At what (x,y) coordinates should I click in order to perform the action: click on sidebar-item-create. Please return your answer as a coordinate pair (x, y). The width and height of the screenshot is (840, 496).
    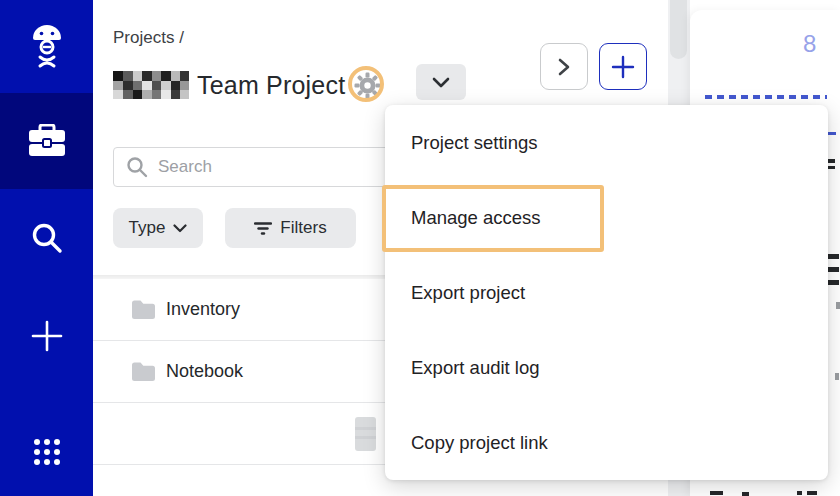
    Looking at the image, I should click on (46, 336).